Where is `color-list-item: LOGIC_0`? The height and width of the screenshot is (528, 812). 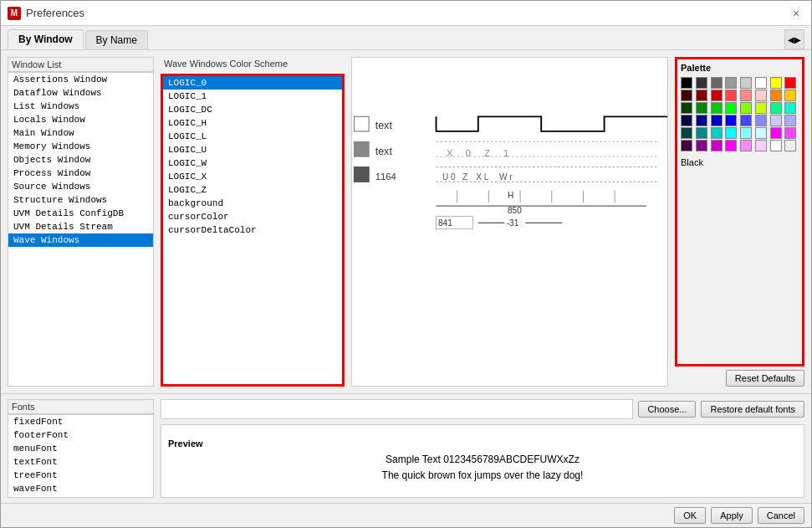
color-list-item: LOGIC_0 is located at coordinates (253, 83).